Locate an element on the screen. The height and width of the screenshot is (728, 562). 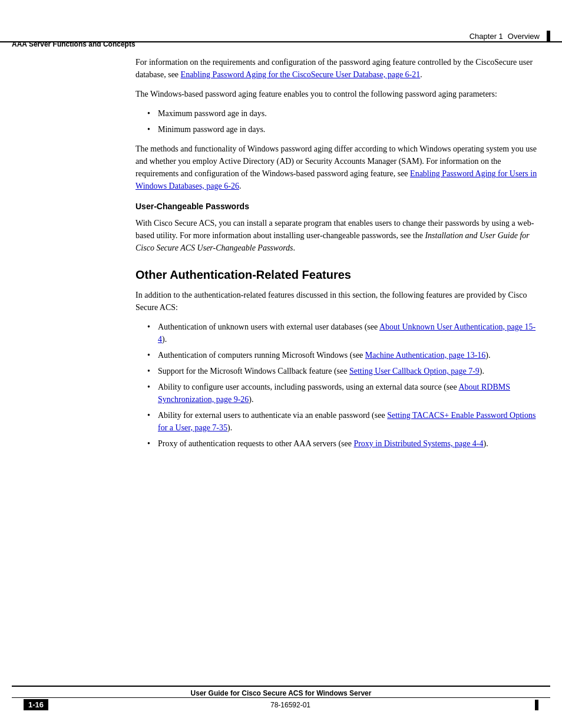
feature-2-end: ). is located at coordinates (488, 355).